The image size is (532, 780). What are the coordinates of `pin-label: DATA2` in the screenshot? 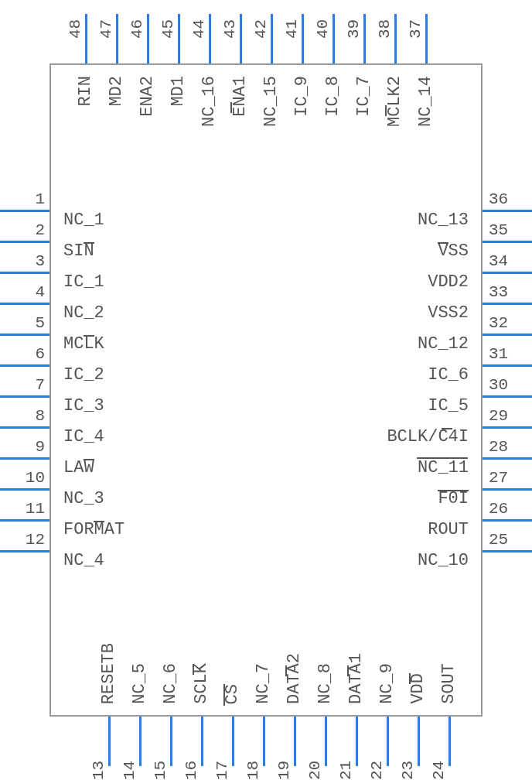 It's located at (294, 679).